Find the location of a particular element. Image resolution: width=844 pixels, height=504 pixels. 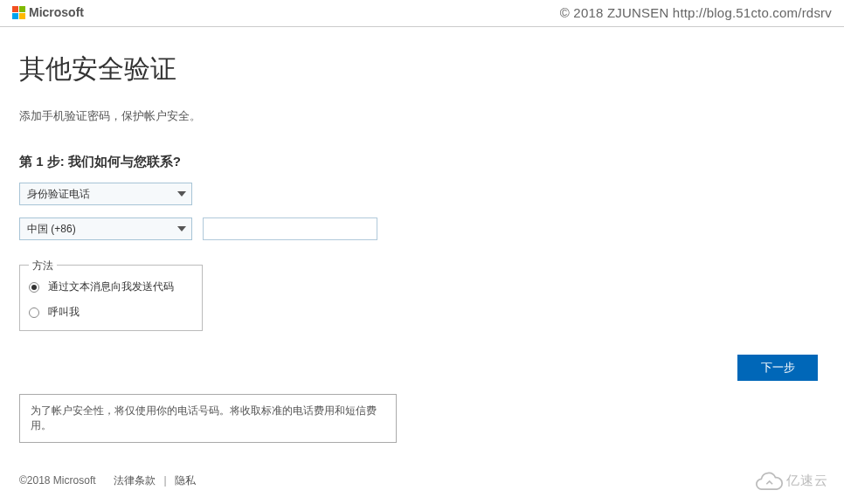

radio-option-call: 呼叫我 is located at coordinates (111, 309).